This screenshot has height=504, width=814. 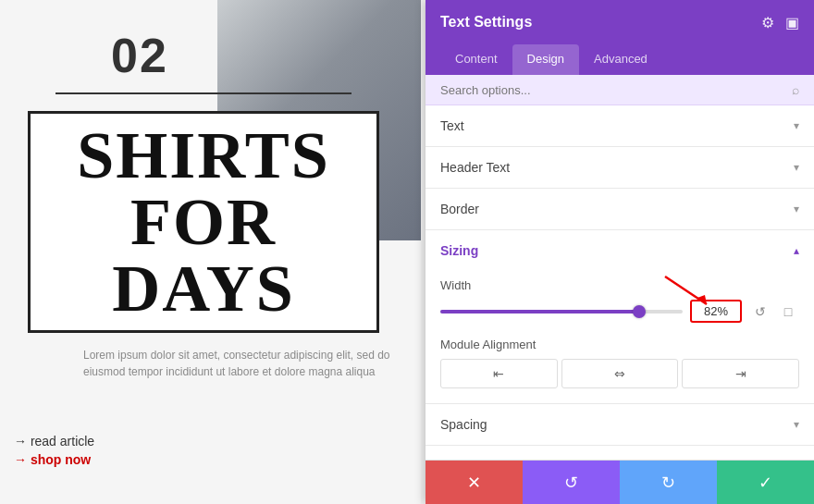 I want to click on search-input, so click(x=616, y=91).